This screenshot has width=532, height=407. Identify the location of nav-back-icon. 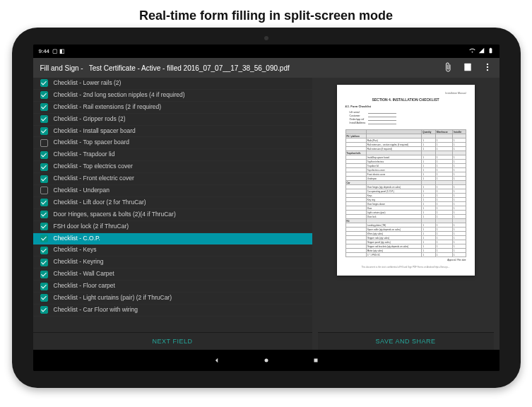
(217, 360).